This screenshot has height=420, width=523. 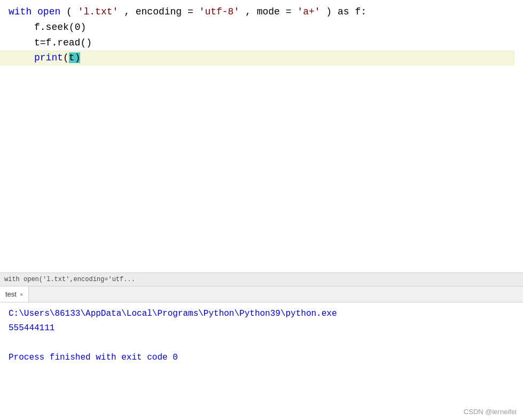 I want to click on string-mode: 'a+', so click(x=309, y=12).